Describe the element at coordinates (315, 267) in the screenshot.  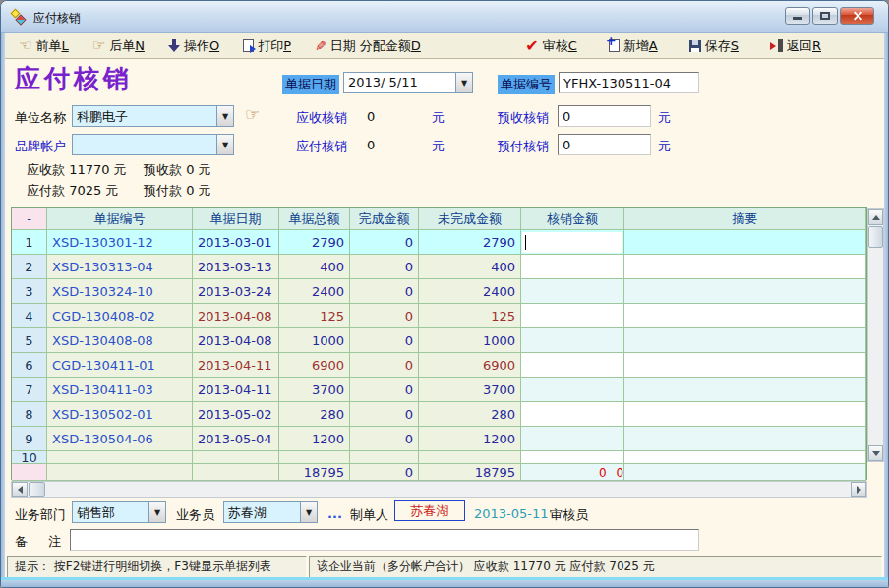
I see `cell-total-amount: 400` at that location.